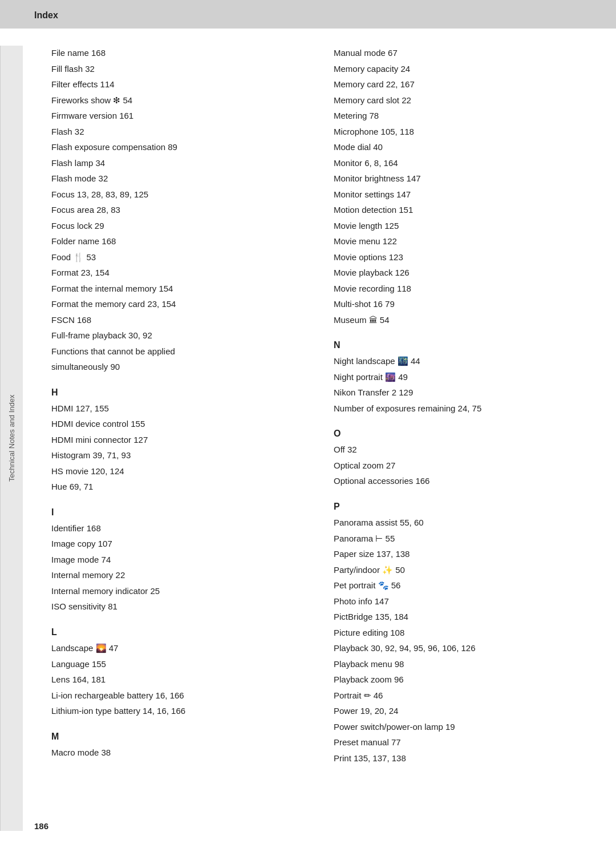 This screenshot has width=616, height=848. What do you see at coordinates (181, 753) in the screenshot?
I see `list-item: Macro mode 38` at bounding box center [181, 753].